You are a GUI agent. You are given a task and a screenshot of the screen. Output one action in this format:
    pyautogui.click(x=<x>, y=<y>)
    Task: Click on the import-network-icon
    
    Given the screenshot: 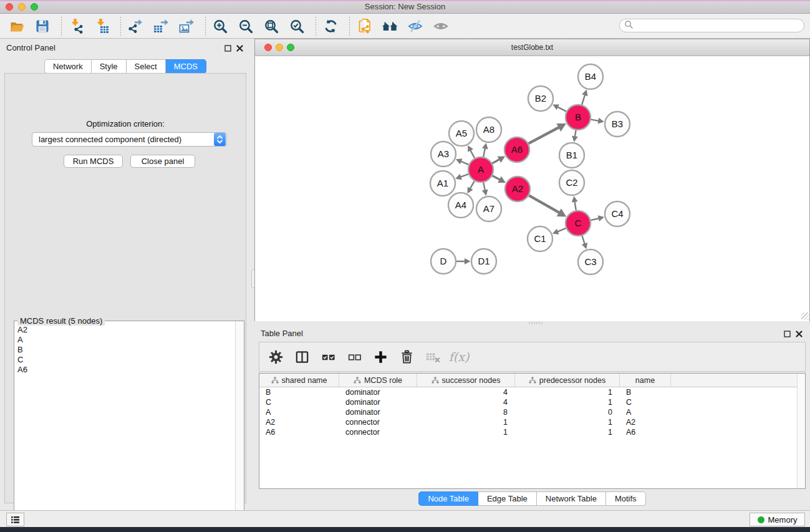 What is the action you would take?
    pyautogui.click(x=76, y=26)
    